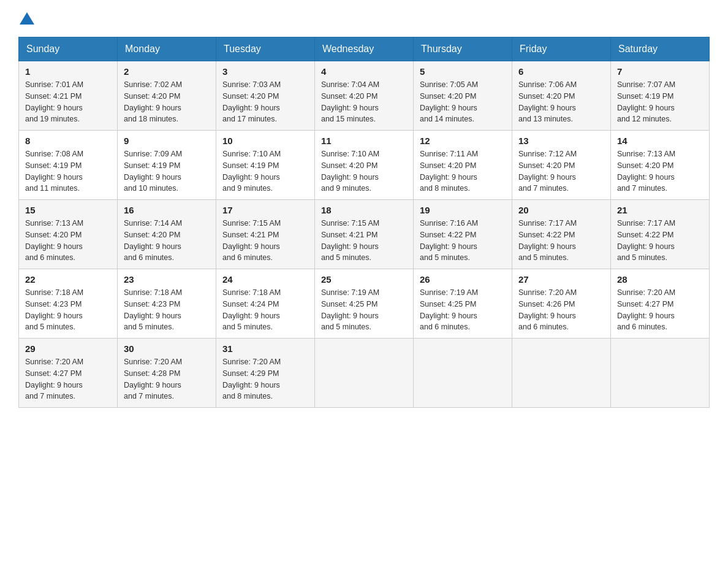  What do you see at coordinates (561, 141) in the screenshot?
I see `day-number: 13` at bounding box center [561, 141].